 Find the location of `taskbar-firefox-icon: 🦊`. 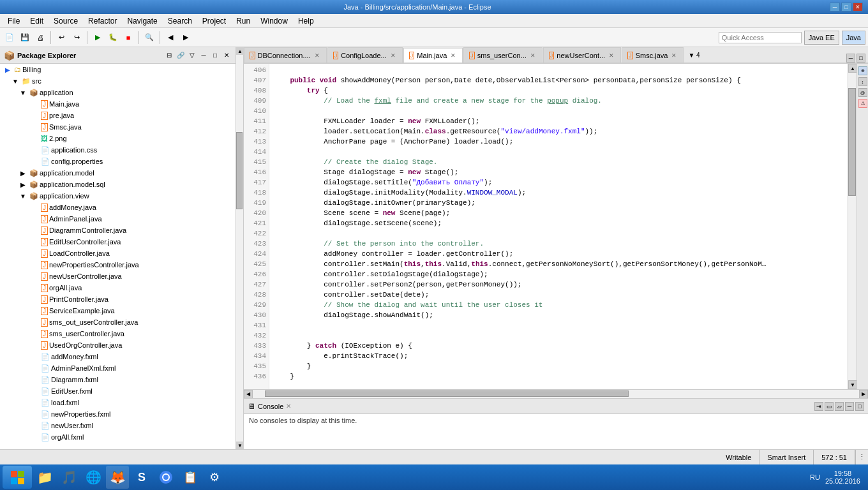

taskbar-firefox-icon: 🦊 is located at coordinates (117, 477).